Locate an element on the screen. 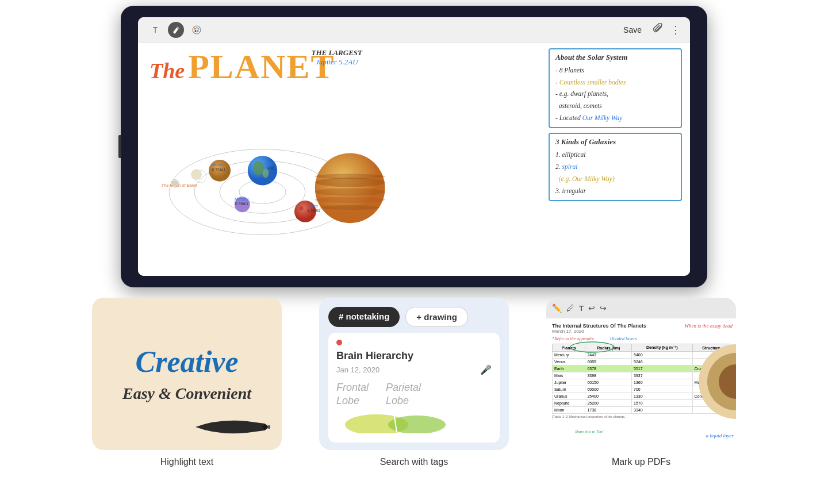 This screenshot has width=828, height=504. note-body-preview: FrontalLobe ParietalLobe is located at coordinates (414, 394).